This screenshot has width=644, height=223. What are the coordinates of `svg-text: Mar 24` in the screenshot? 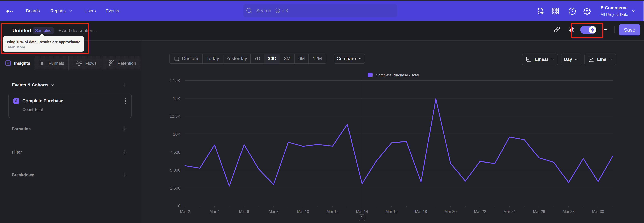 It's located at (510, 211).